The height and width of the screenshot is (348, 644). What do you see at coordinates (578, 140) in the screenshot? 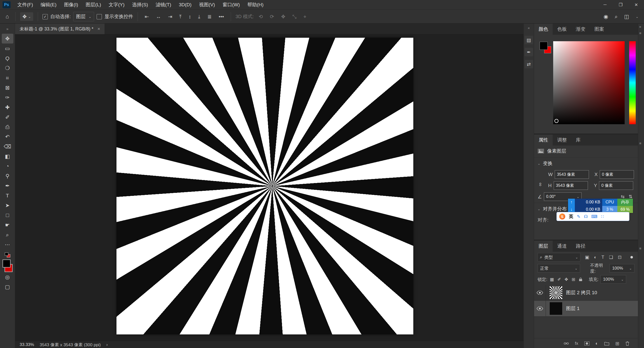
I see `tab-libraries: 库` at bounding box center [578, 140].